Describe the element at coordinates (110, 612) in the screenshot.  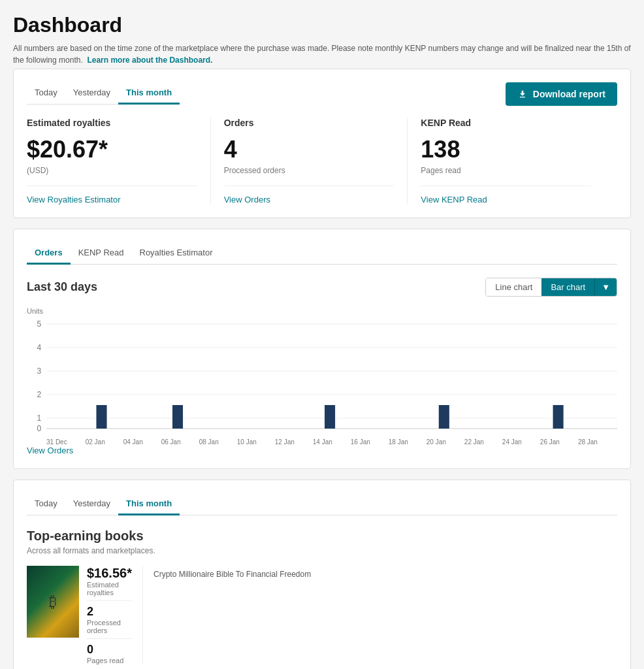
I see `book-orders-0: 2` at that location.